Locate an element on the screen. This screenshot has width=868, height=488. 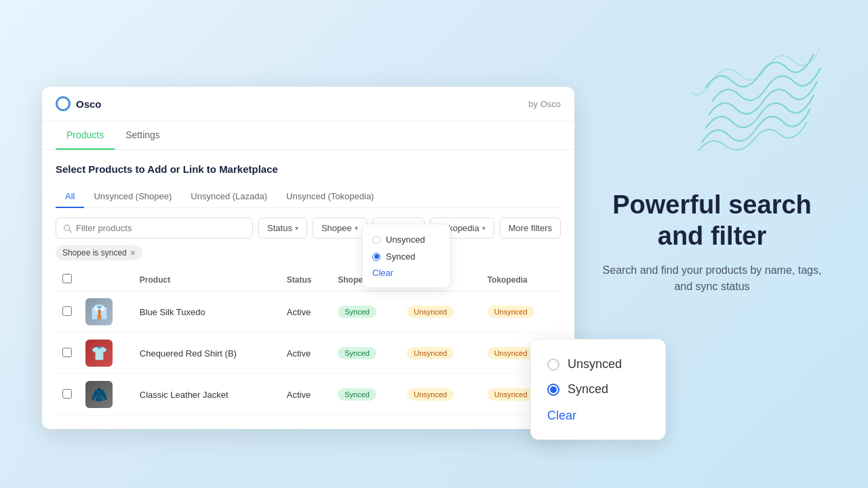
row2-lazada: Unsynced is located at coordinates (440, 354).